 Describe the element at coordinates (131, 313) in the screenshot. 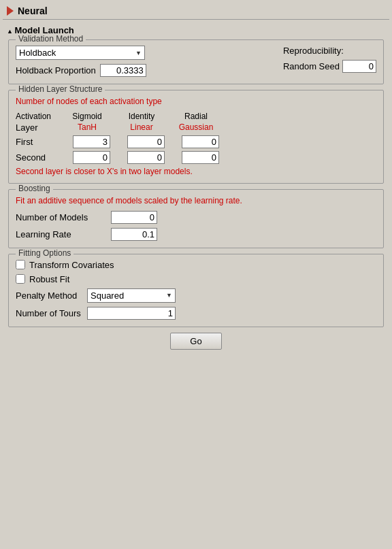

I see `num-tours-input` at that location.